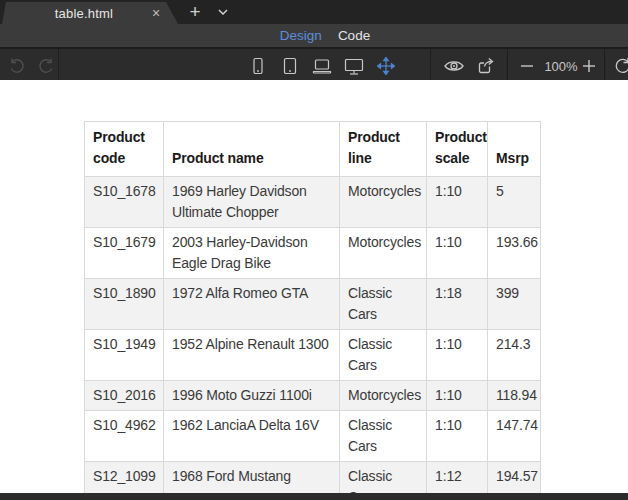 This screenshot has height=500, width=628. What do you see at coordinates (458, 478) in the screenshot?
I see `table-cell: 1:12` at bounding box center [458, 478].